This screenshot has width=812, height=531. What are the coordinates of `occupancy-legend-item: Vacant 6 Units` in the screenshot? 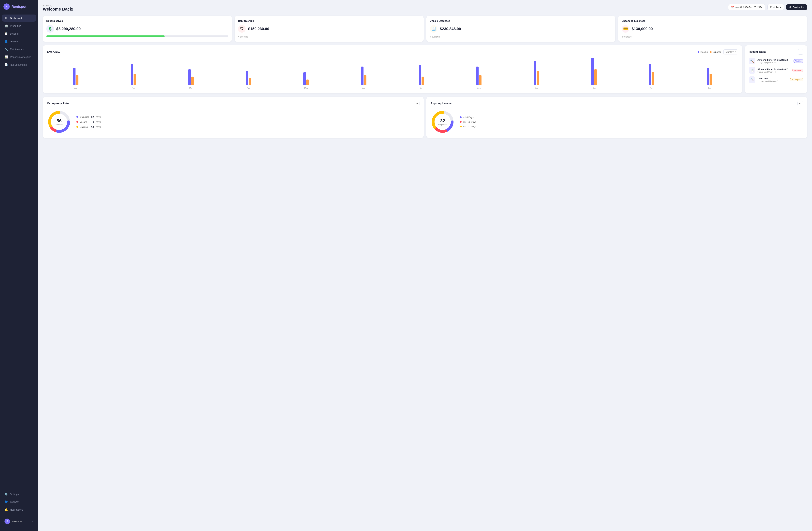 It's located at (89, 122).